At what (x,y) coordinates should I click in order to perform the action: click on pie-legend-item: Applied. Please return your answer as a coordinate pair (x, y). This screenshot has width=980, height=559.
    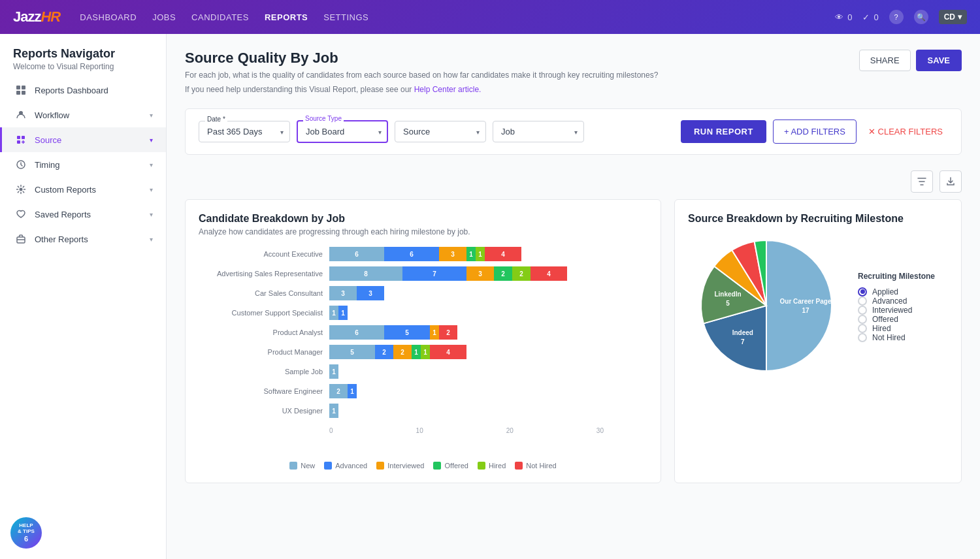
    Looking at the image, I should click on (896, 292).